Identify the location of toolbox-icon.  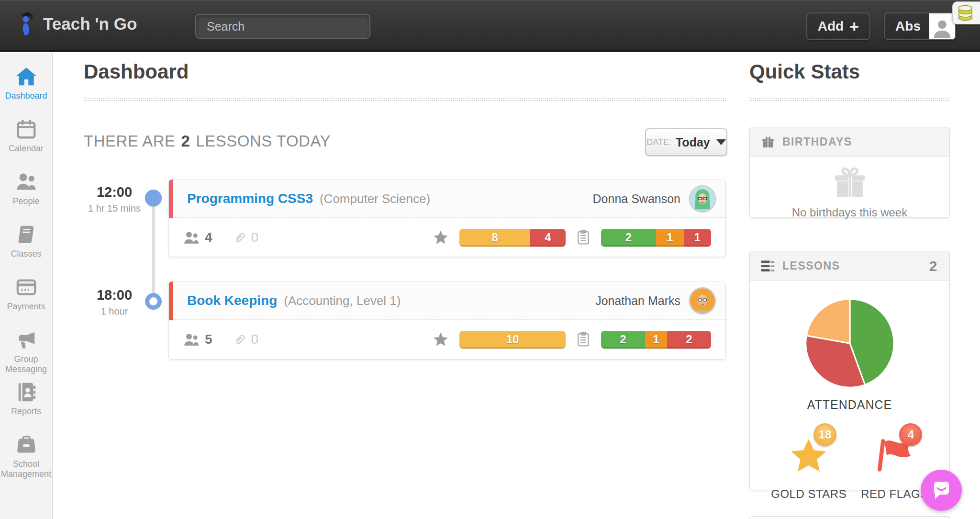
(26, 445).